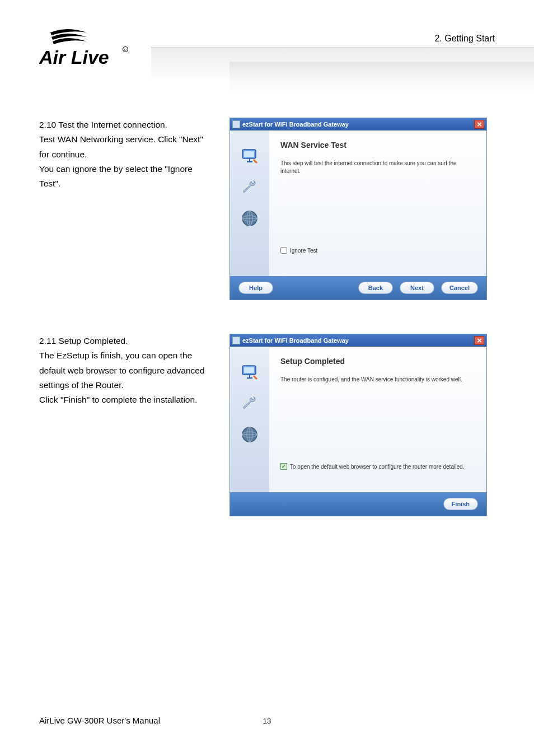  Describe the element at coordinates (126, 400) in the screenshot. I see `step-211-text-2: Click "Finish" to complete the installat…` at that location.